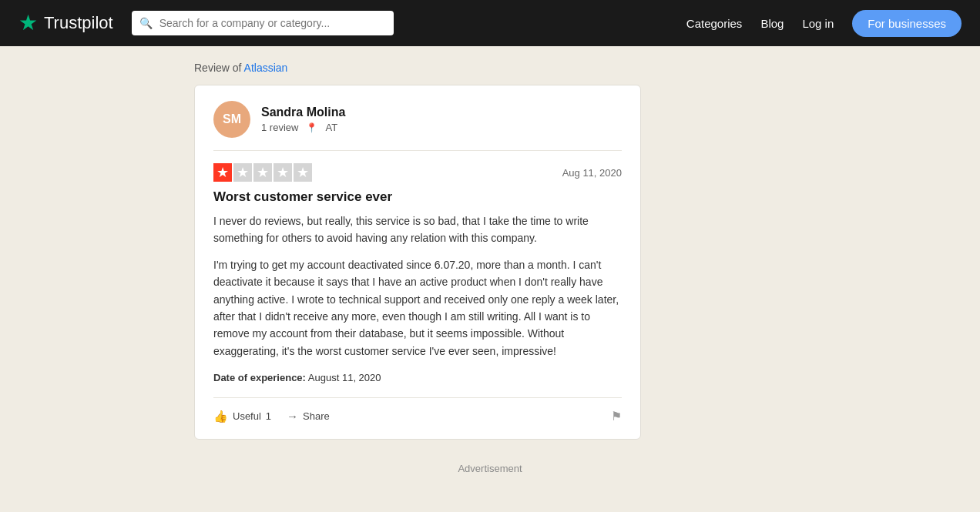 Image resolution: width=980 pixels, height=512 pixels. I want to click on reviewer-info: Sandra Molina 1 review 📍 AT, so click(304, 119).